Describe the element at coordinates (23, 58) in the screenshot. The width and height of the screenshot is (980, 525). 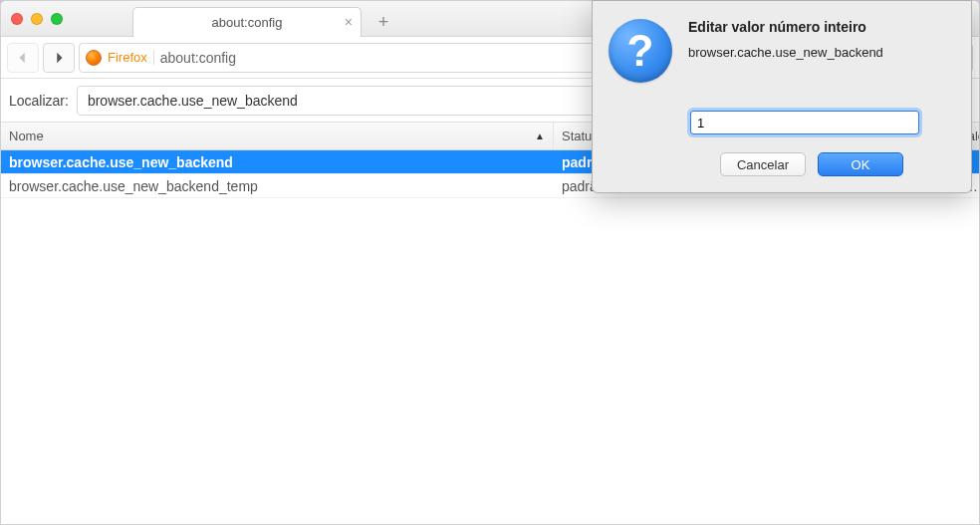
I see `arrow-left-icon` at that location.